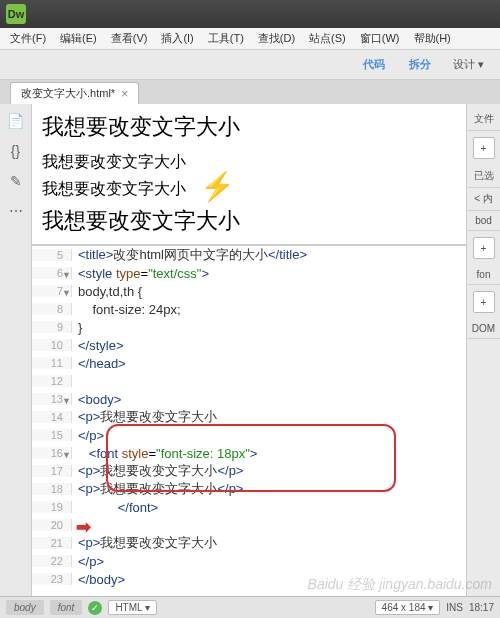 This screenshot has height=618, width=500. Describe the element at coordinates (250, 607) in the screenshot. I see `status-bar: body font ✓ HTML ▾ 464 x 184 ▾ INS 18:17` at that location.